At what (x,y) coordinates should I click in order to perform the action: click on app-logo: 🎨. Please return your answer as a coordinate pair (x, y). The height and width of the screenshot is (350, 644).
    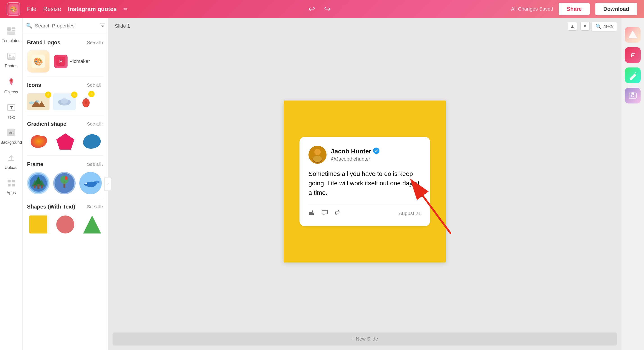
    Looking at the image, I should click on (14, 9).